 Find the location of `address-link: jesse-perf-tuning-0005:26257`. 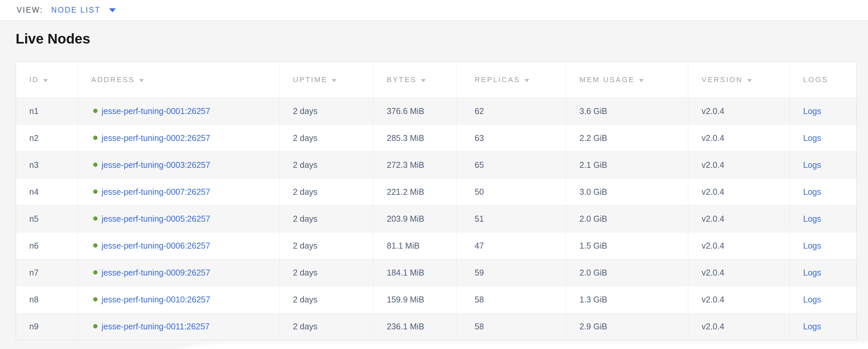

address-link: jesse-perf-tuning-0005:26257 is located at coordinates (156, 219).